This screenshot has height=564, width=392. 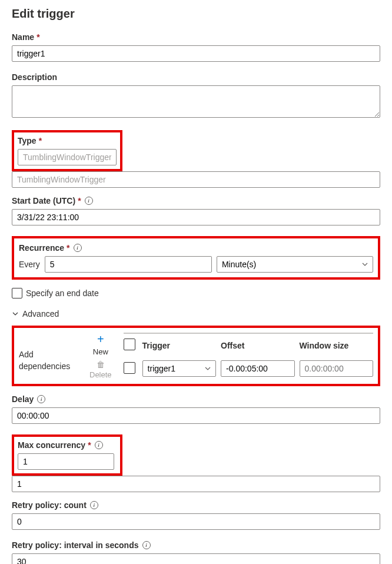 What do you see at coordinates (337, 369) in the screenshot?
I see `window-size-input` at bounding box center [337, 369].